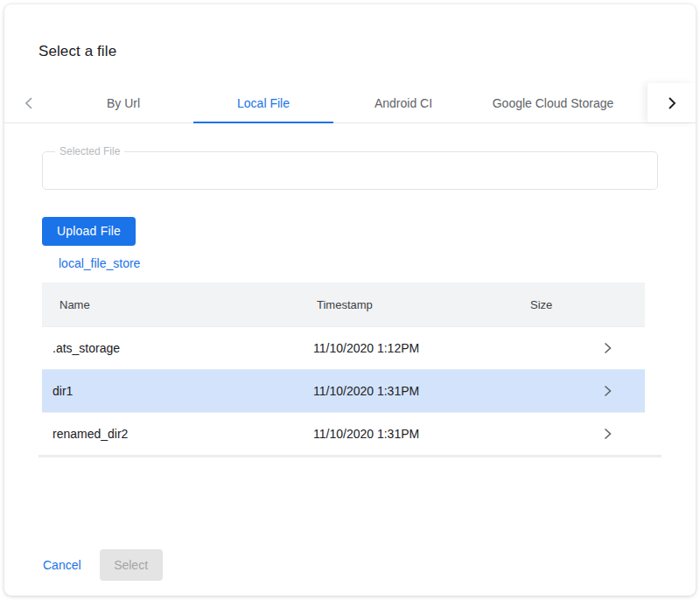 The width and height of the screenshot is (700, 600). I want to click on tabs-scroll-left-button, so click(29, 103).